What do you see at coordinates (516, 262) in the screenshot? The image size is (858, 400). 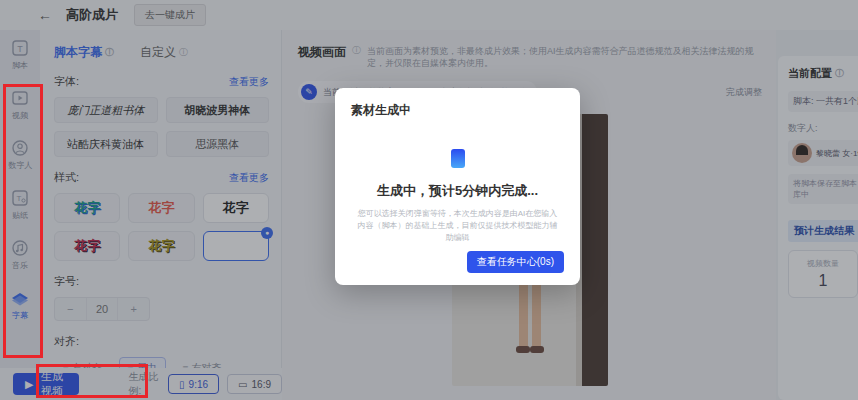 I see `task-center-button: 查看任务中心(0s)` at bounding box center [516, 262].